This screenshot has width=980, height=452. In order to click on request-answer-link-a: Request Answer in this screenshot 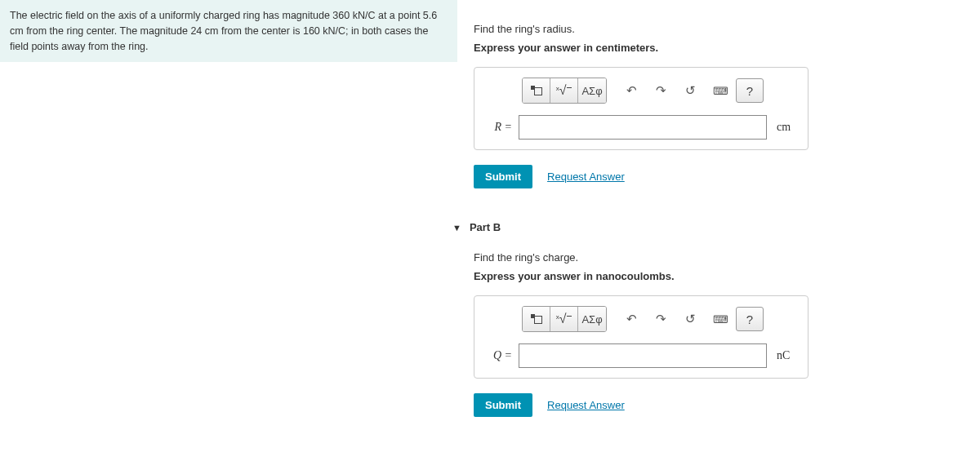, I will do `click(586, 176)`.